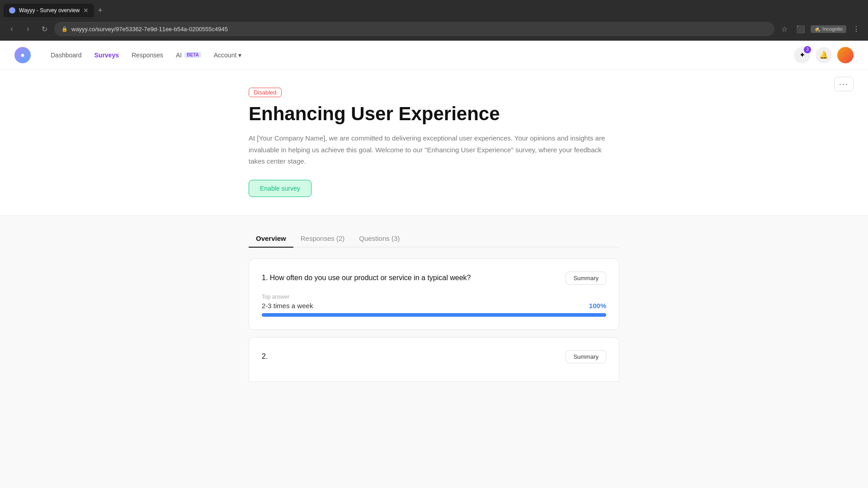  I want to click on browser-chrome: Wayyy - Survey overview ✕ + ‹ › ↻ 🔒 wayy…, so click(434, 20).